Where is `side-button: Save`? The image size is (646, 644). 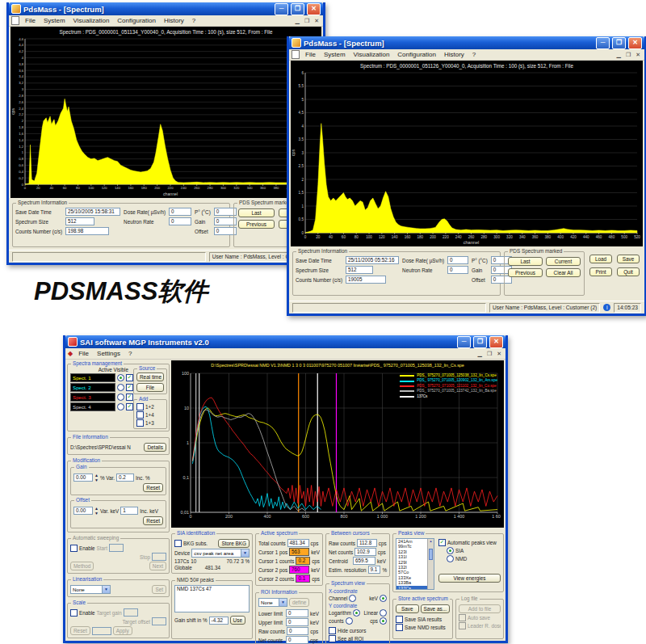
side-button: Save is located at coordinates (628, 259).